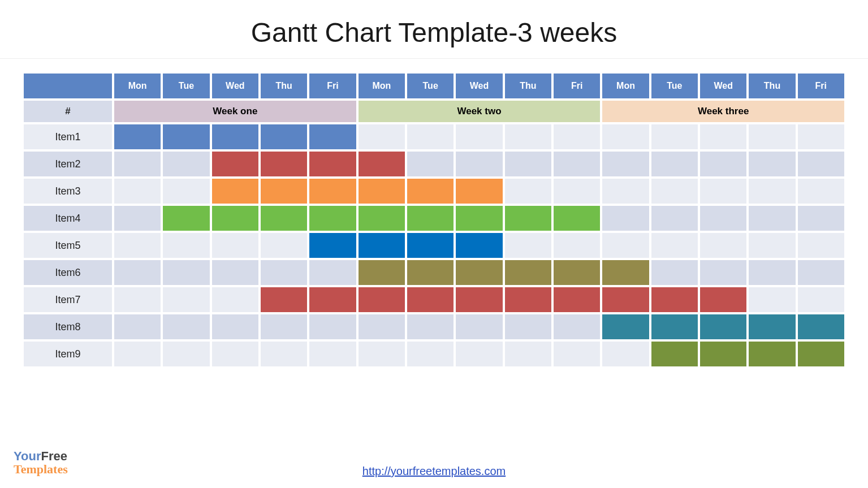 The height and width of the screenshot is (488, 868). Describe the element at coordinates (68, 218) in the screenshot. I see `item-label: Item4` at that location.